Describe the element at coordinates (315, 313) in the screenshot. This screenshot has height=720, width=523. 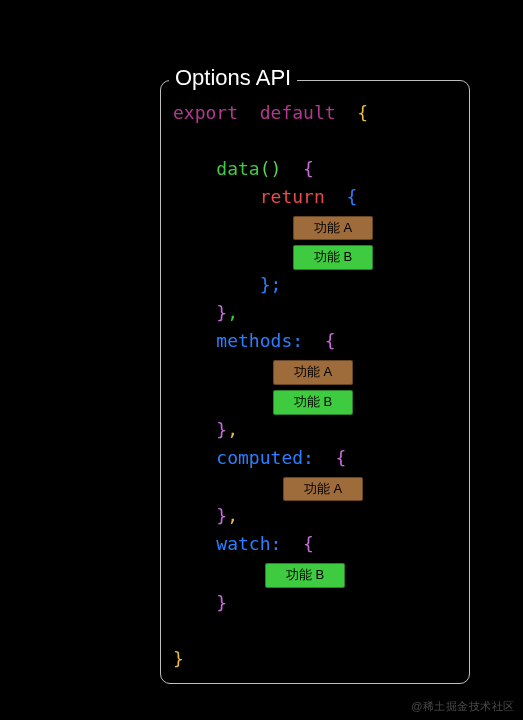
I see `line-data-close: },` at that location.